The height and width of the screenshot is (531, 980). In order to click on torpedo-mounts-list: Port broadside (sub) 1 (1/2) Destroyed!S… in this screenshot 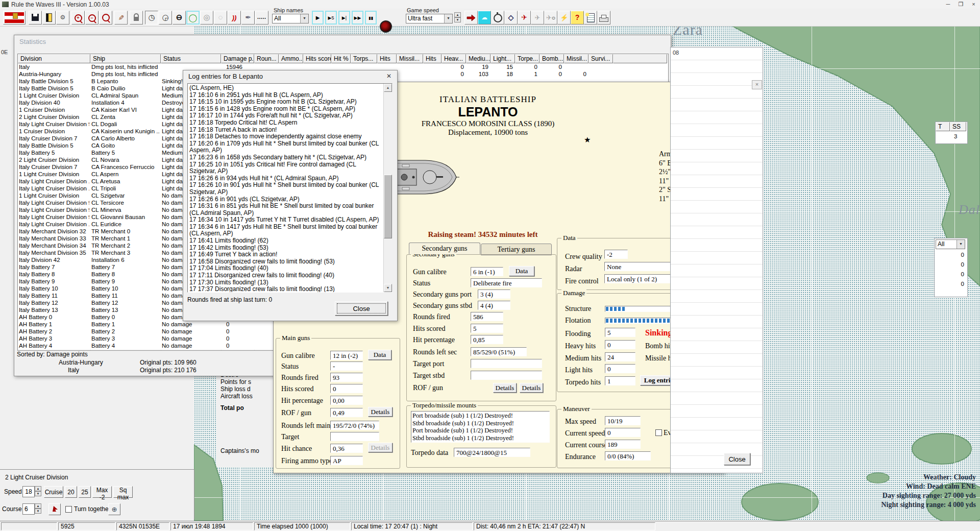, I will do `click(480, 427)`.